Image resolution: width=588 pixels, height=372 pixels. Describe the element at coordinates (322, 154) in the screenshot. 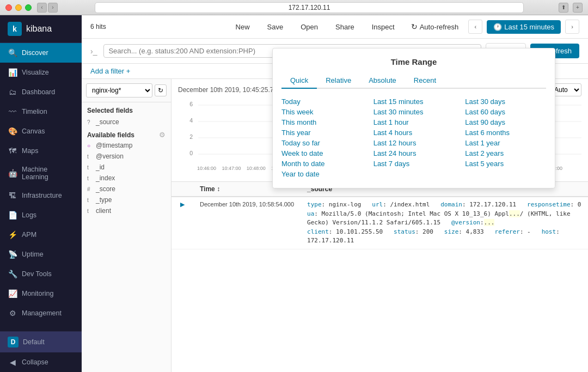

I see `quick-week-to-date: Week to date` at that location.